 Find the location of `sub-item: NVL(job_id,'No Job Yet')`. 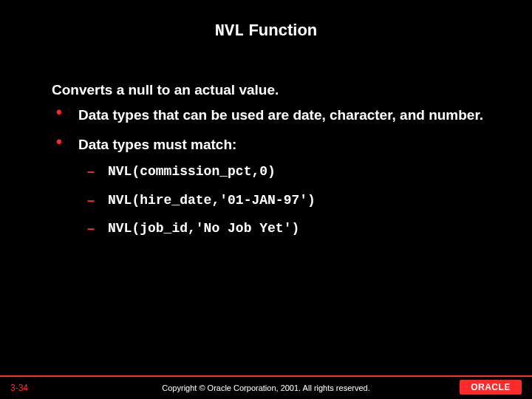

sub-item: NVL(job_id,'No Job Yet') is located at coordinates (286, 228).